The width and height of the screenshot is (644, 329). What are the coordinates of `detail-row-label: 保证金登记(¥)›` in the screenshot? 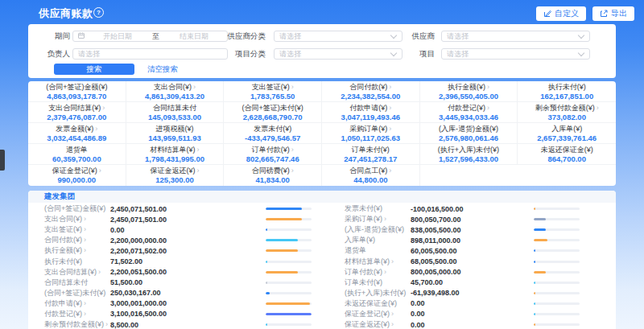 It's located at (378, 314).